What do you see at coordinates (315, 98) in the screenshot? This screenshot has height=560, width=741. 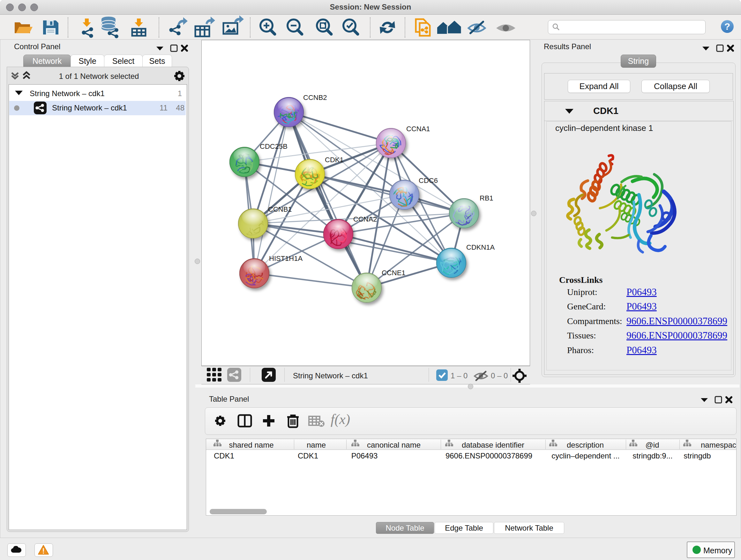 I see `svg-text: CCNB2` at bounding box center [315, 98].